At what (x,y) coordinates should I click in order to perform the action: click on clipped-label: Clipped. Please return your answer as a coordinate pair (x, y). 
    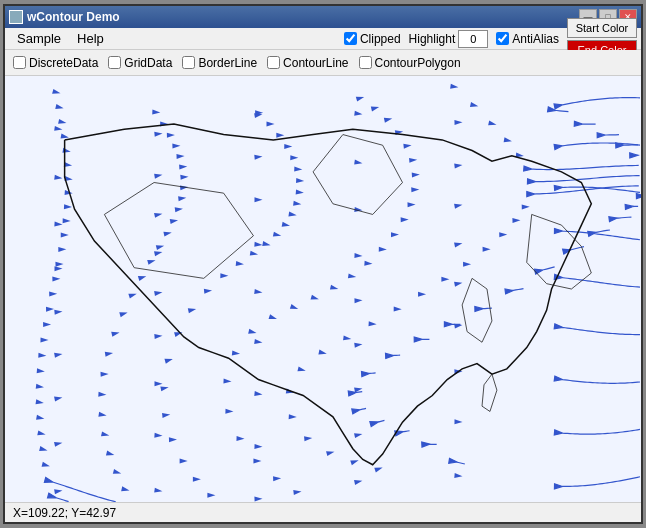
    Looking at the image, I should click on (380, 39).